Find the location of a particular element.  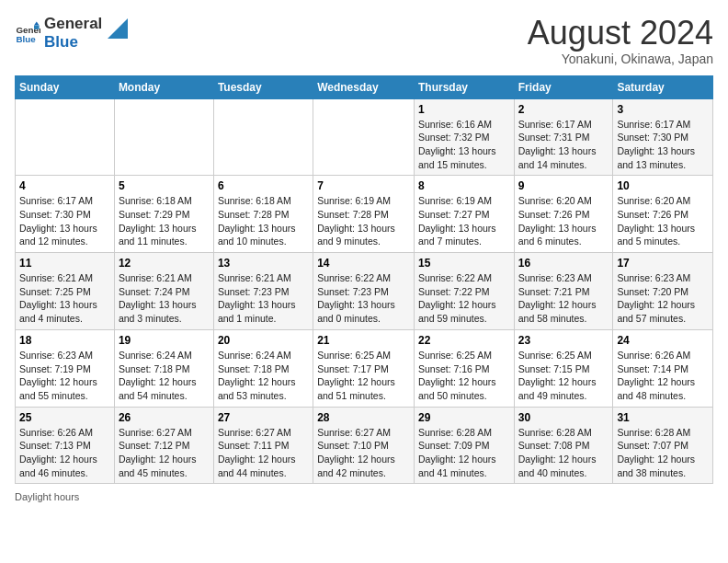

day-header-thursday: Thursday is located at coordinates (463, 86).